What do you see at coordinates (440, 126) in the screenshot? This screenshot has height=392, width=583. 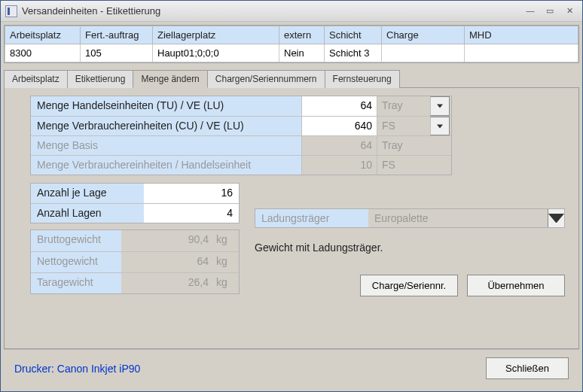 I see `dropdown-cu-unit` at bounding box center [440, 126].